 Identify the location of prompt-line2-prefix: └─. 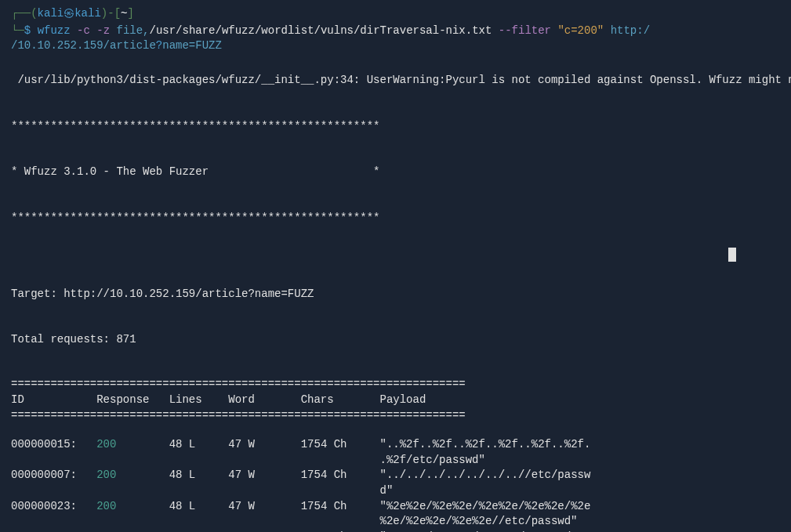
(17, 31).